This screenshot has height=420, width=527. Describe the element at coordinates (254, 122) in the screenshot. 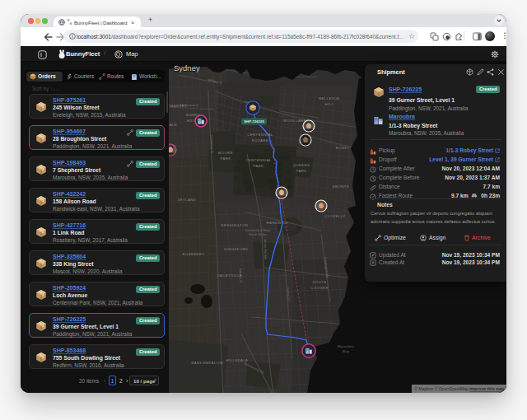

I see `svg-text: SHP-726225` at that location.